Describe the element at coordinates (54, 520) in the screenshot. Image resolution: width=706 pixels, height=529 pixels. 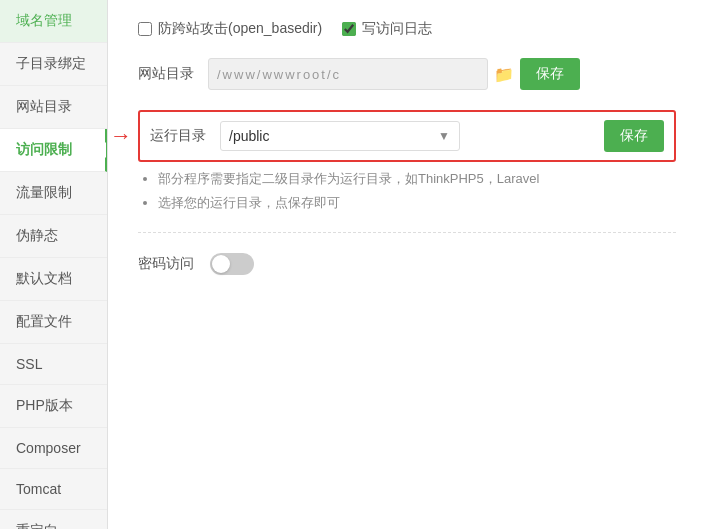
I see `sidebar-item-redirect: 重定向` at that location.